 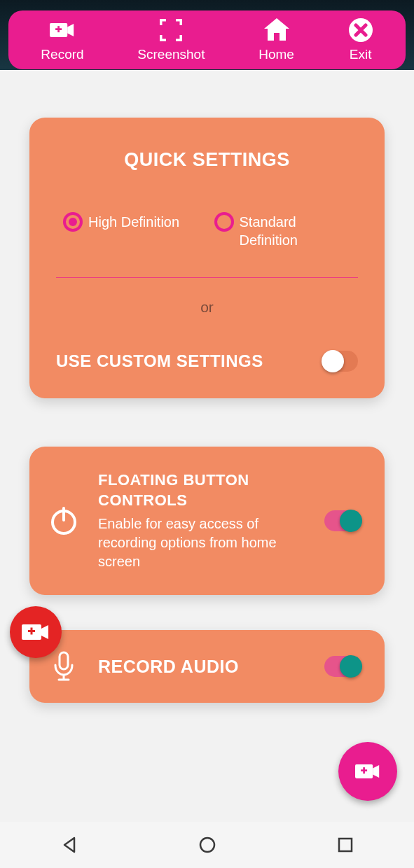 I want to click on radio-sd: Standard Definition, so click(x=287, y=231).